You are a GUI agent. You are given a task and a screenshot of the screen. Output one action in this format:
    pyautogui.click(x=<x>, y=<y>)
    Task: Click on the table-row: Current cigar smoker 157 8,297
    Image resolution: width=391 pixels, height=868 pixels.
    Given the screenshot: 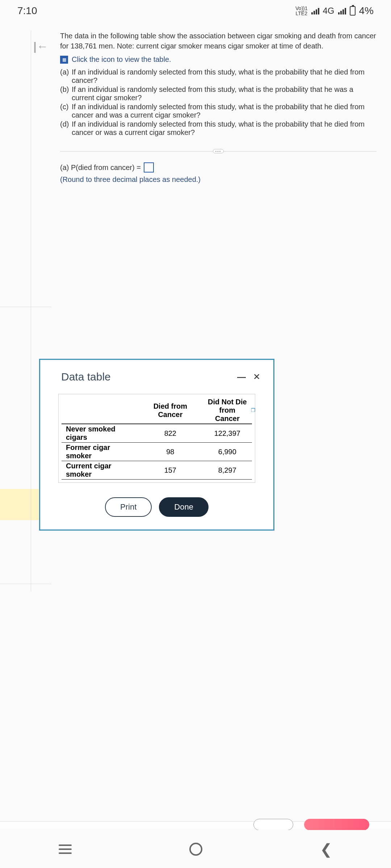 What is the action you would take?
    pyautogui.click(x=157, y=470)
    